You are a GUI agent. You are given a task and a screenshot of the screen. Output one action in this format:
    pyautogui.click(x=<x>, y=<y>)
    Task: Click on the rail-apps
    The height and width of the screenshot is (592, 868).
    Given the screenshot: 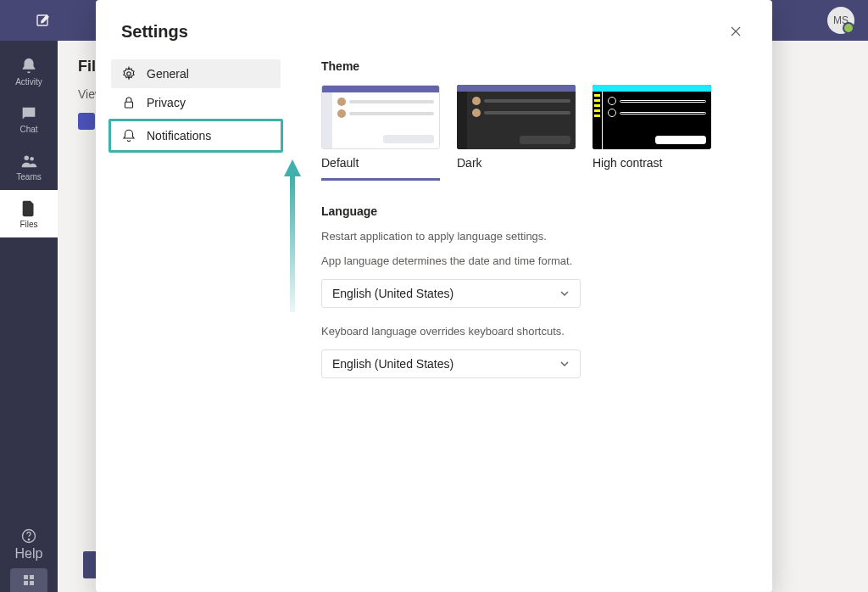 What is the action you would take?
    pyautogui.click(x=29, y=580)
    